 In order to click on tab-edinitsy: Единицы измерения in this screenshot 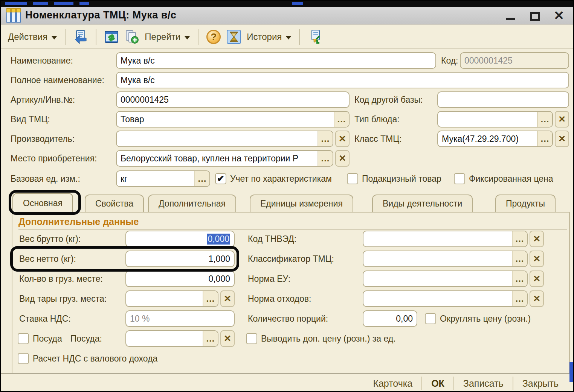, I will do `click(301, 203)`.